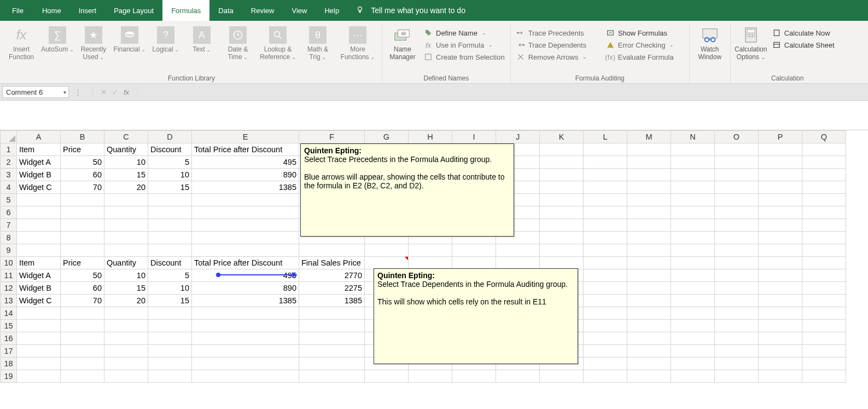 The height and width of the screenshot is (409, 868). What do you see at coordinates (332, 288) in the screenshot?
I see `cell: 2275` at bounding box center [332, 288].